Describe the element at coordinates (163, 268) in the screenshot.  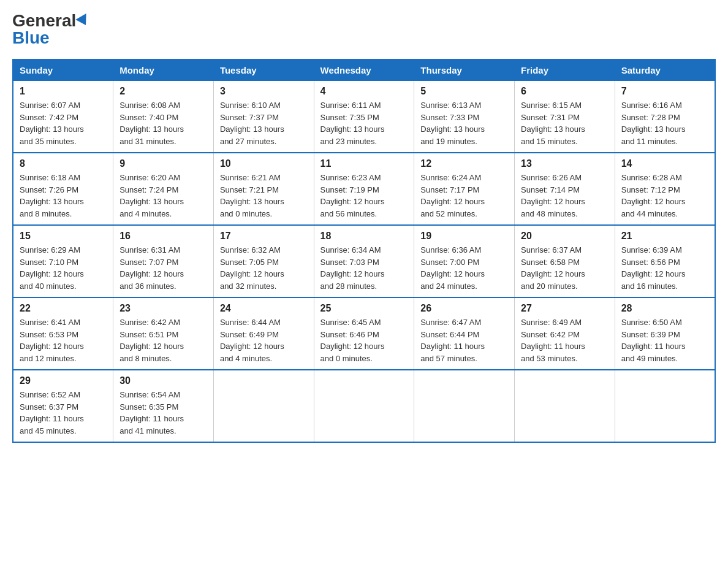
I see `day-info: Sunrise: 6:31 AMSunset: 7:07 PMDaylight:…` at that location.